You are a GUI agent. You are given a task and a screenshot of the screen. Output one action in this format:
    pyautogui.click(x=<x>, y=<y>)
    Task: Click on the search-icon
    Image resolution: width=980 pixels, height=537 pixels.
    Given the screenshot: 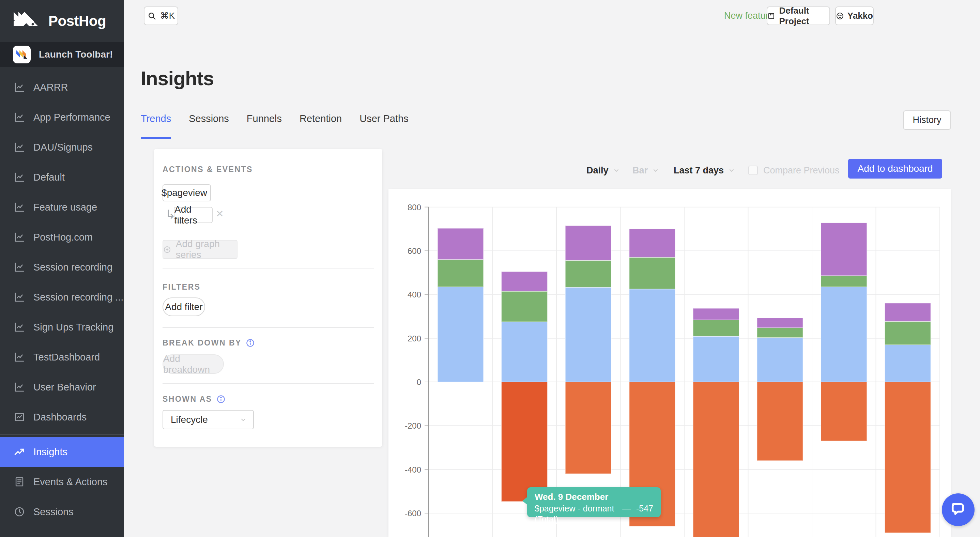 What is the action you would take?
    pyautogui.click(x=152, y=16)
    